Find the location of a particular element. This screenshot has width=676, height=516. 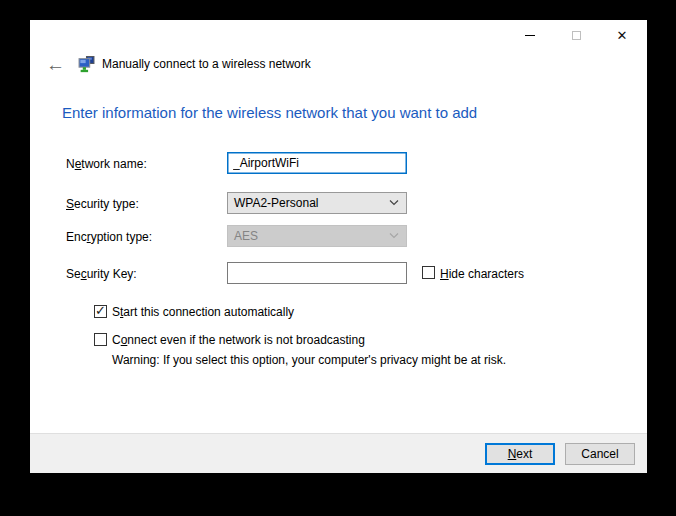

checkmark-icon: ✓ is located at coordinates (100, 310).